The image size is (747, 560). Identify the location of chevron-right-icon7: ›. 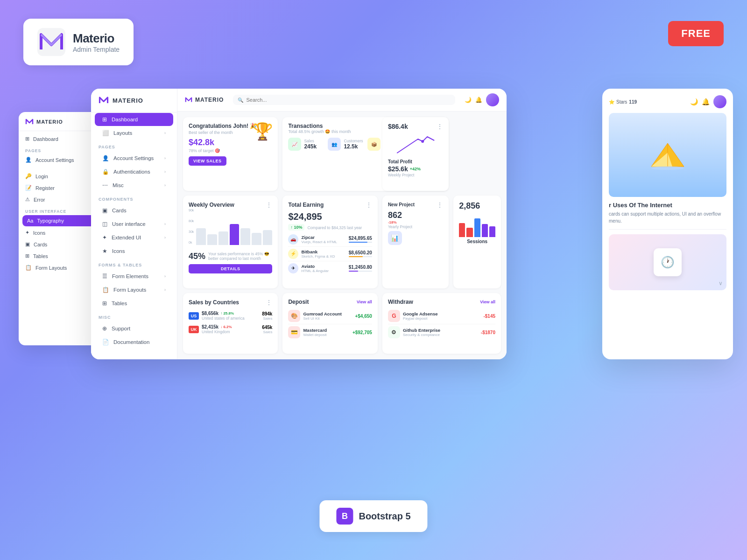
(165, 276).